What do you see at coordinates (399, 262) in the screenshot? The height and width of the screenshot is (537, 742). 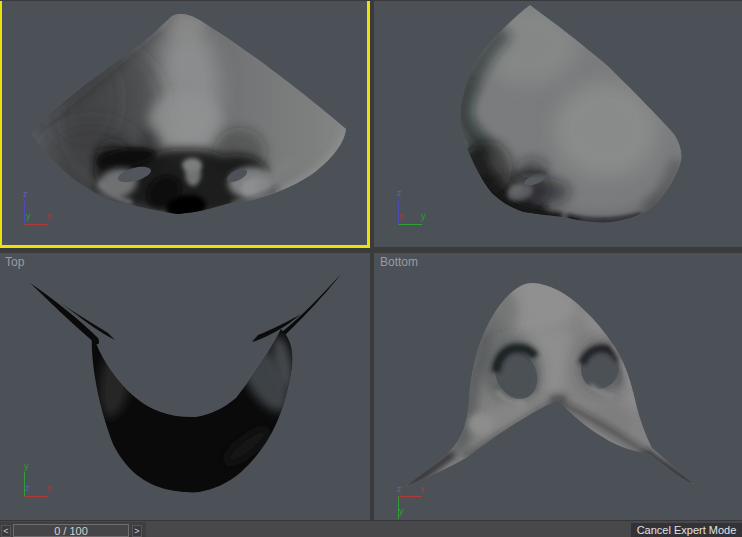 I see `svg-text: Bottom` at bounding box center [399, 262].